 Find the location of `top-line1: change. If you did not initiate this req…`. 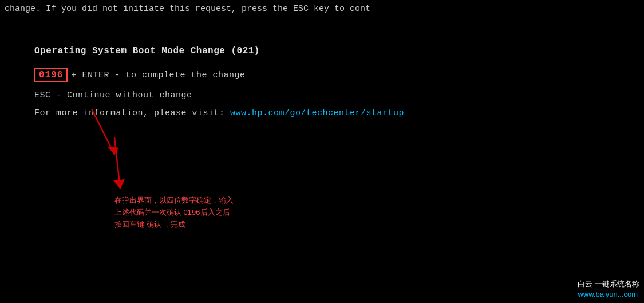

top-line1: change. If you did not initiate this req… is located at coordinates (322, 9).